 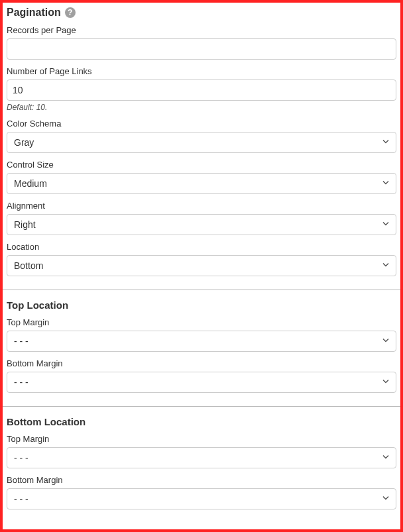 What do you see at coordinates (34, 13) in the screenshot?
I see `pagination-title: Pagination` at bounding box center [34, 13].